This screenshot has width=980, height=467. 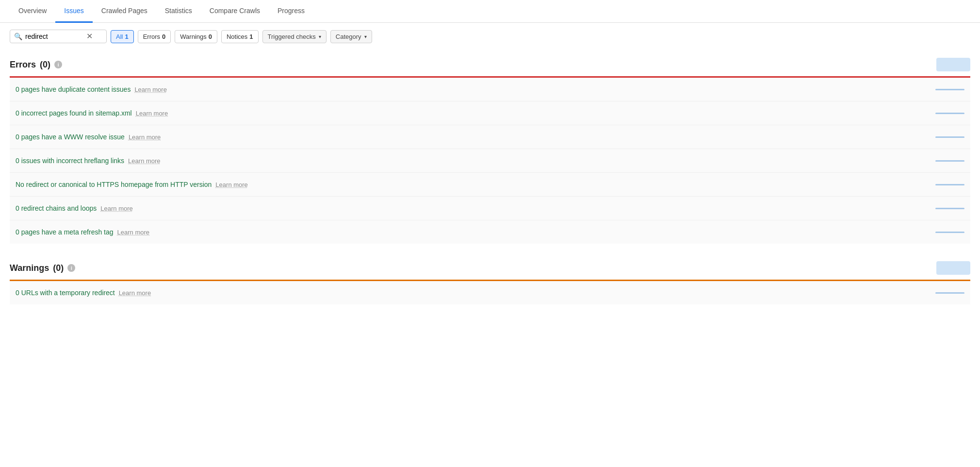 What do you see at coordinates (65, 293) in the screenshot?
I see `issue-text: 0 URLs with a temporary redirect` at bounding box center [65, 293].